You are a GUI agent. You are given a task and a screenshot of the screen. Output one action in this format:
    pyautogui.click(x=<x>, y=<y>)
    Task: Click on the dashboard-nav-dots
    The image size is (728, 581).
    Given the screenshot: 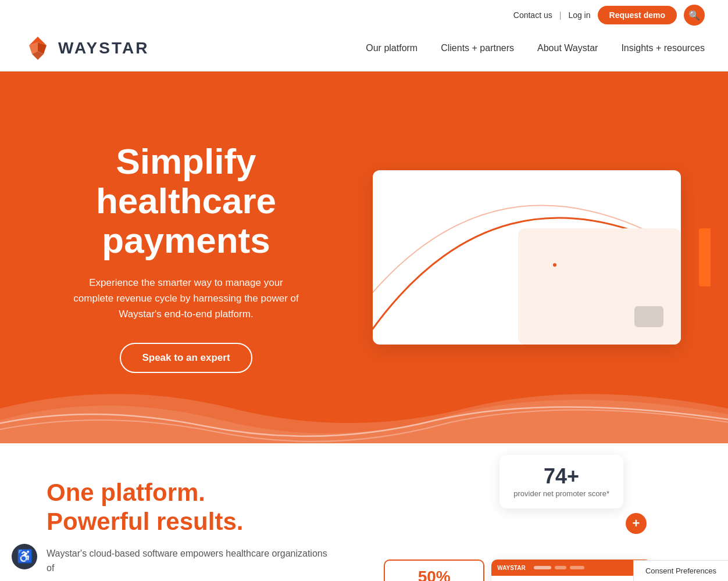 What is the action you would take?
    pyautogui.click(x=559, y=568)
    